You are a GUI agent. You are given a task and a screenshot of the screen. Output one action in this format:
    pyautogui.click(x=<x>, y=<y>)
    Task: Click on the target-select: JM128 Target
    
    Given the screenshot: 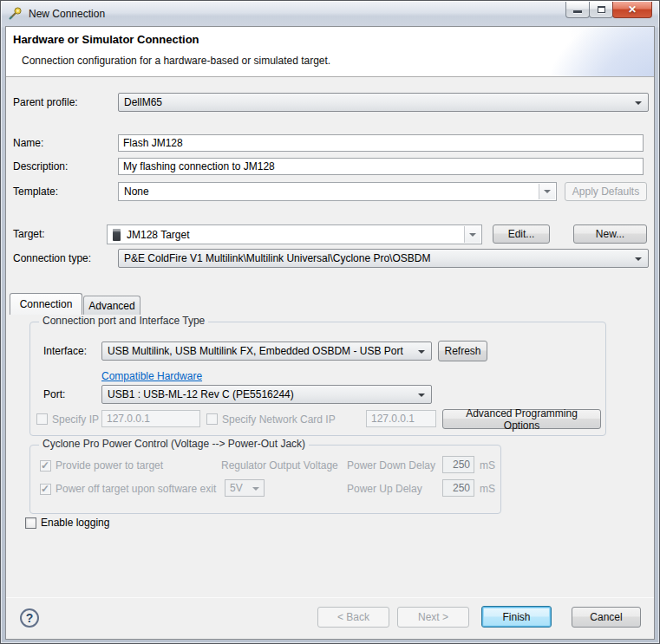 What is the action you would take?
    pyautogui.click(x=295, y=234)
    